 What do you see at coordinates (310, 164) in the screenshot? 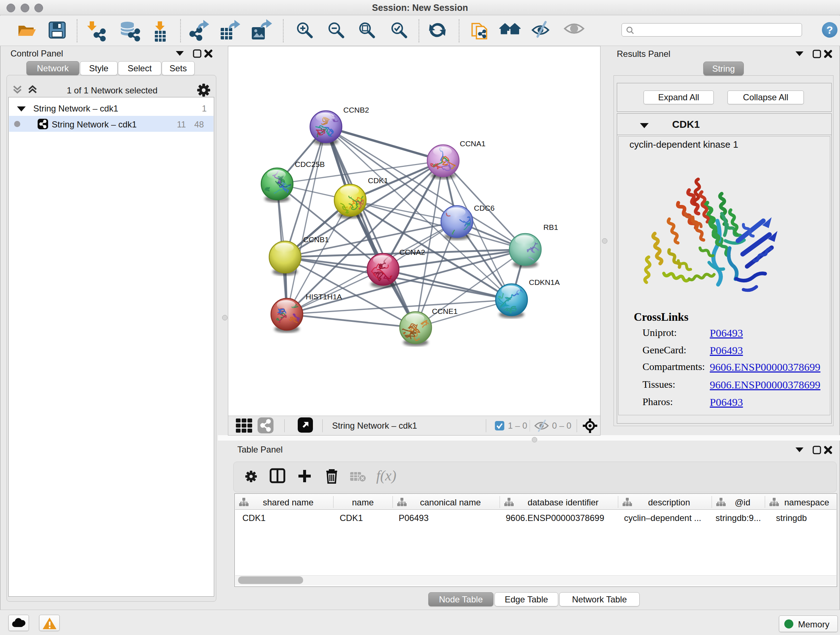
I see `svg-text: CDC25B` at bounding box center [310, 164].